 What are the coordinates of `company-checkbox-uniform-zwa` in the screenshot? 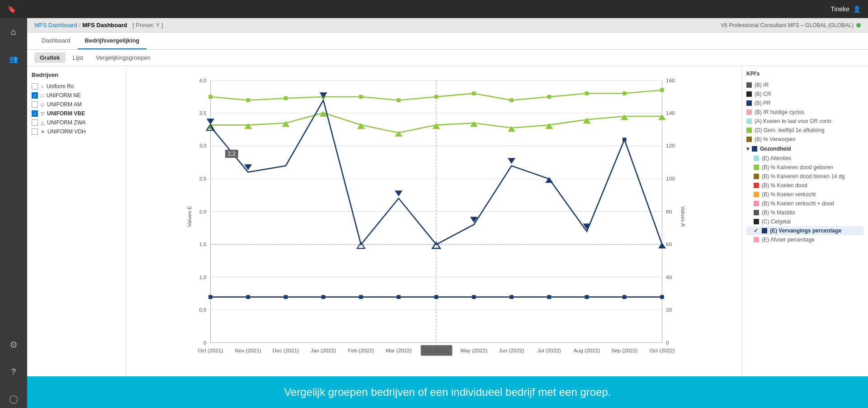 It's located at (35, 123).